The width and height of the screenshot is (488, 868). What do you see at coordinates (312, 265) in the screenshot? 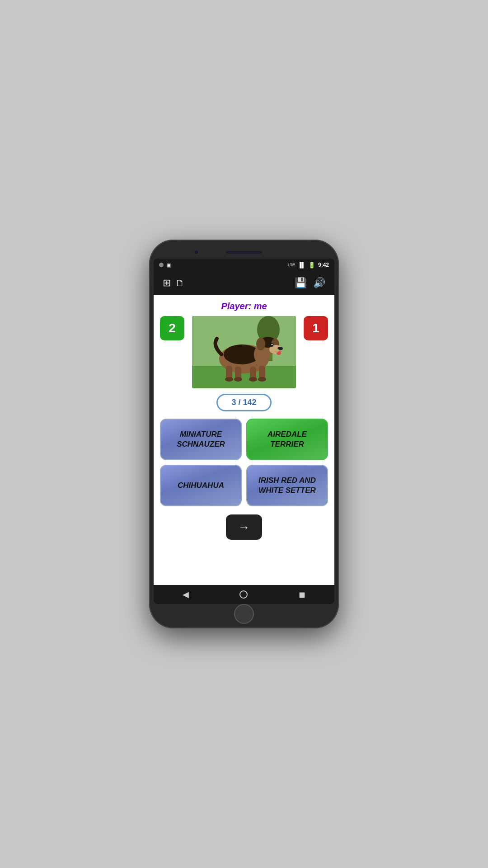
I see `battery-icon: 🔋` at bounding box center [312, 265].